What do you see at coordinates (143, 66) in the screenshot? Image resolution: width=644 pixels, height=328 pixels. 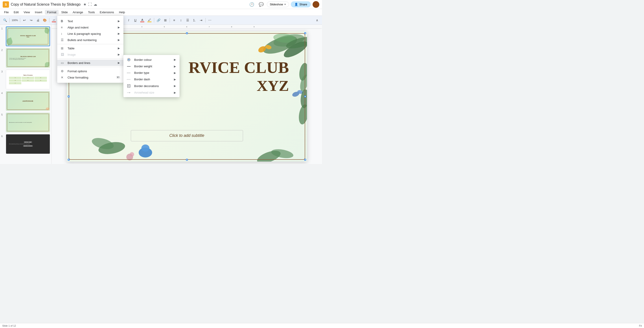 I see `border-weight-label: Border weight` at bounding box center [143, 66].